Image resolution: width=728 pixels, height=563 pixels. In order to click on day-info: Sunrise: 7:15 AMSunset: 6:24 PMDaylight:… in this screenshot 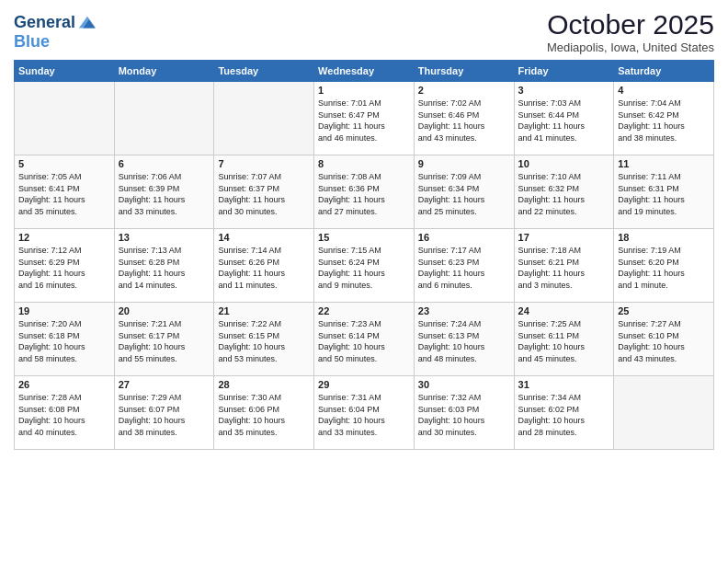, I will do `click(364, 268)`.